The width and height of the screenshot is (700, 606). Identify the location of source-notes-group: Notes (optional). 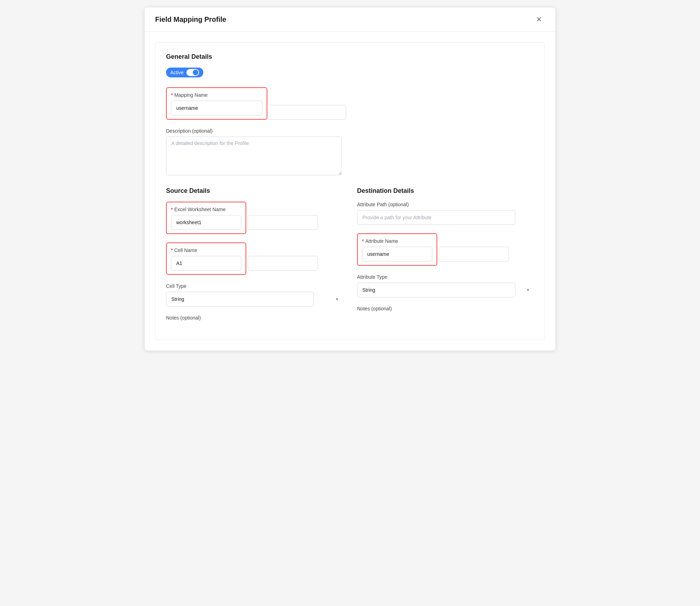
(255, 318).